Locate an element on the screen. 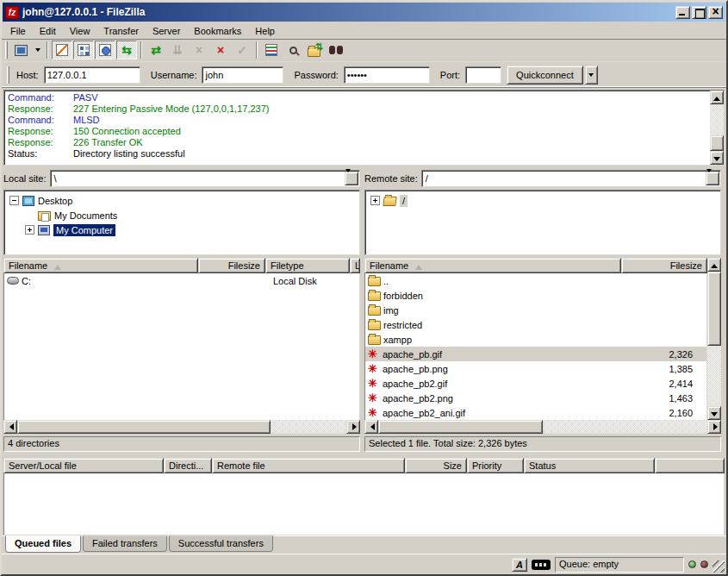  collapse-icon is located at coordinates (14, 200).